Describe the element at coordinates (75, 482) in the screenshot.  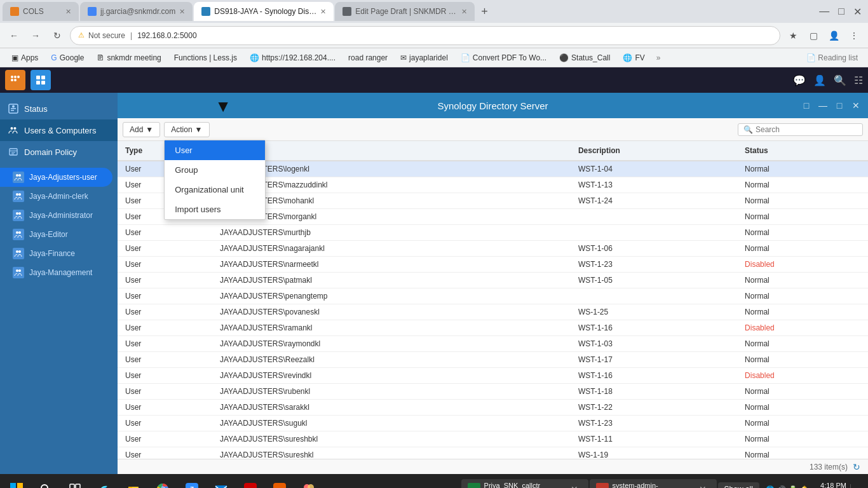
I see `task-view-button` at that location.